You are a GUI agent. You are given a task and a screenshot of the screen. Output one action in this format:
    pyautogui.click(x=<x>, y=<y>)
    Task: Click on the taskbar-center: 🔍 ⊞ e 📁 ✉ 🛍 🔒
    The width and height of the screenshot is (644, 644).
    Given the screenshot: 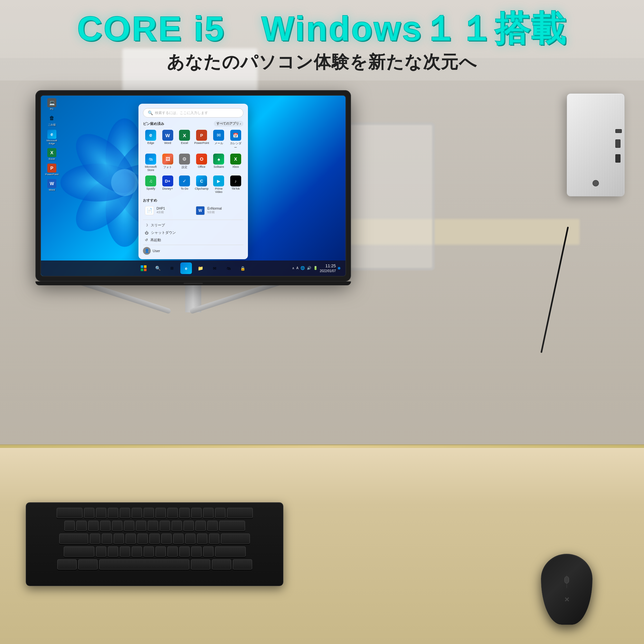 What is the action you would take?
    pyautogui.click(x=193, y=268)
    